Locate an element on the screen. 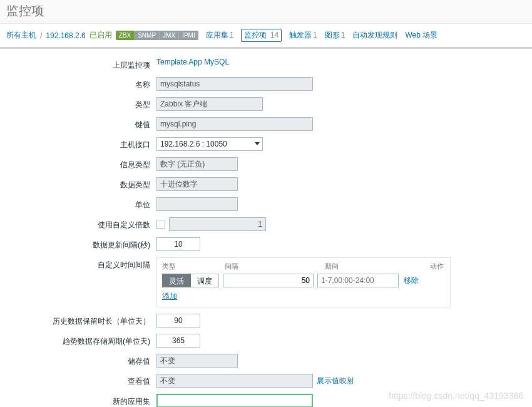 This screenshot has width=532, height=407. lbl-unit: 单位 is located at coordinates (78, 204).